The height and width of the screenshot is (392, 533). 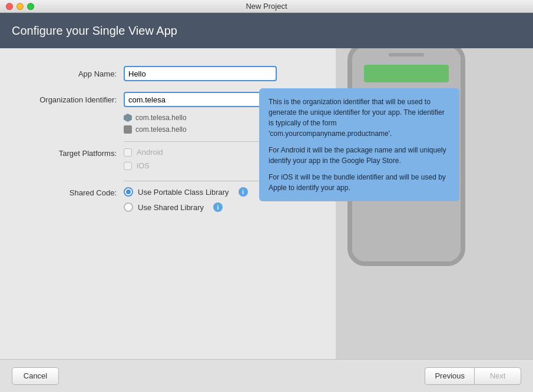 I want to click on phone-status-bar, so click(x=406, y=74).